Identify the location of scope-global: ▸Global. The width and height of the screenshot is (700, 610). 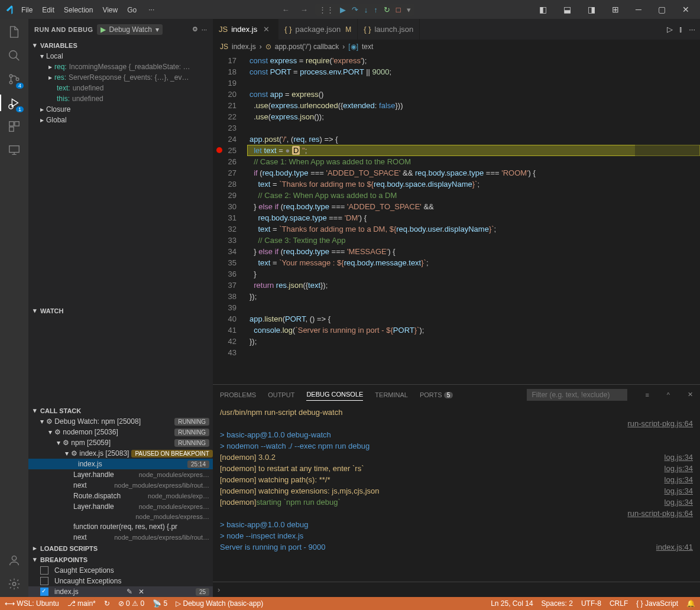
(121, 120).